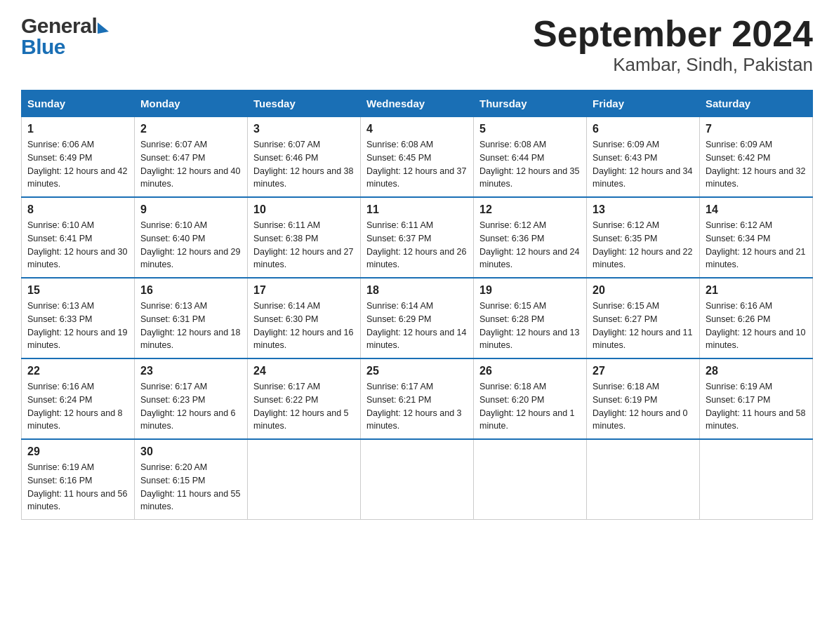 The width and height of the screenshot is (834, 644). Describe the element at coordinates (531, 104) in the screenshot. I see `col-header-thursday: Thursday` at that location.